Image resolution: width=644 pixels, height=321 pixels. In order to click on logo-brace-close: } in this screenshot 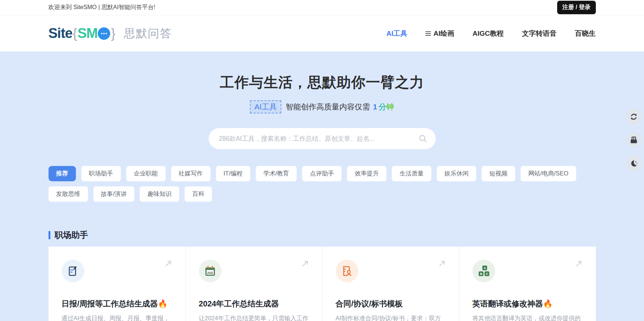, I will do `click(113, 34)`.